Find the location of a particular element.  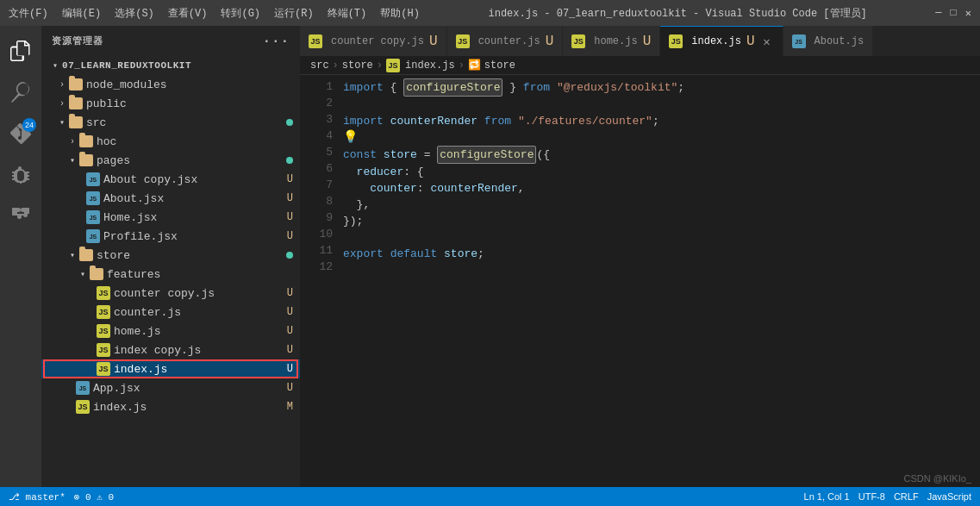

tab-label: home.js is located at coordinates (615, 41).